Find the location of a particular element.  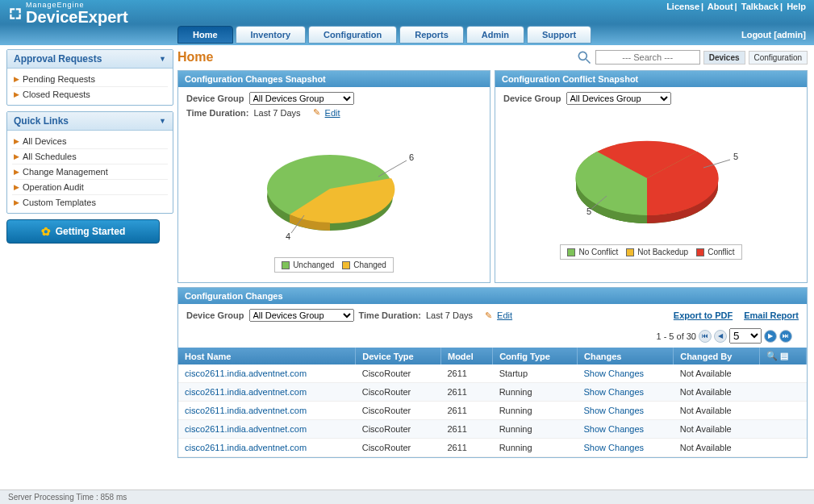

sidebar-item-schedules: ▶All Schedules is located at coordinates (90, 156).